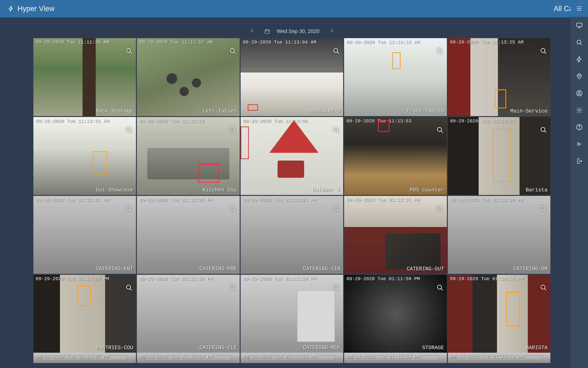  I want to click on camera-tile: 09-29-2020 Tue 11:13:06Outdoor 1, so click(292, 156).